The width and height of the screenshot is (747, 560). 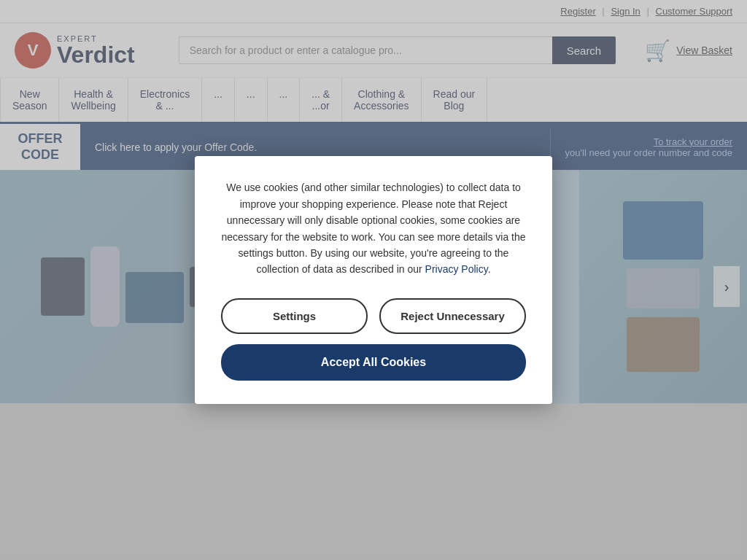 I want to click on accept-all-button: Accept All Cookies, so click(x=374, y=362).